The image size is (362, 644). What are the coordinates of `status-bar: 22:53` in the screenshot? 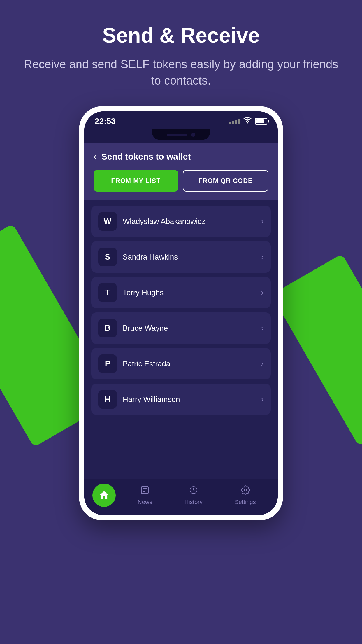 It's located at (181, 120).